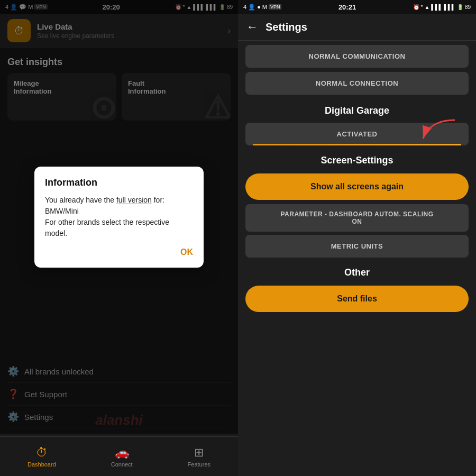 Image resolution: width=476 pixels, height=476 pixels. I want to click on metric-units-btn: METRIC UNITS, so click(357, 246).